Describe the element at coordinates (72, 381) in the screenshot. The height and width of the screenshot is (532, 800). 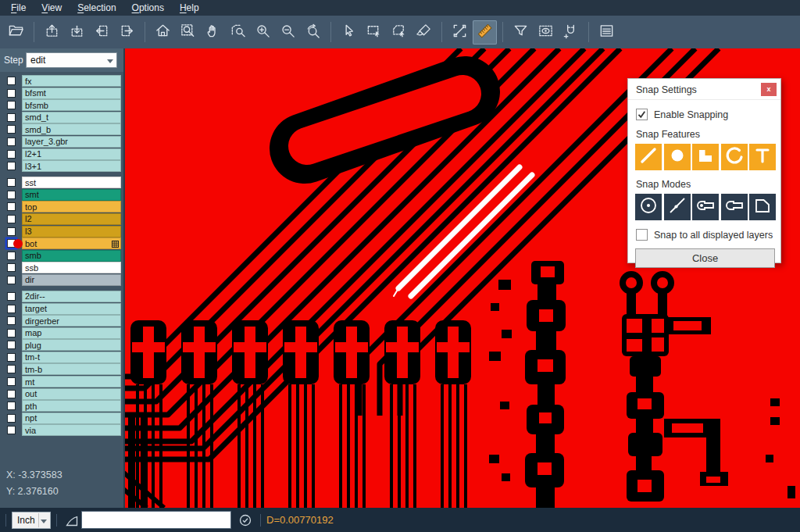
I see `layer-chip-mt: mt` at that location.